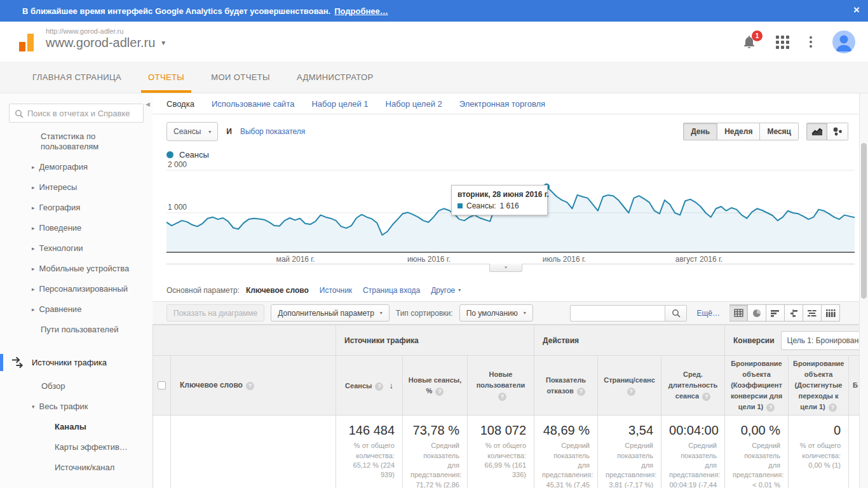  What do you see at coordinates (76, 208) in the screenshot?
I see `sidebar-item: ▸География` at bounding box center [76, 208].